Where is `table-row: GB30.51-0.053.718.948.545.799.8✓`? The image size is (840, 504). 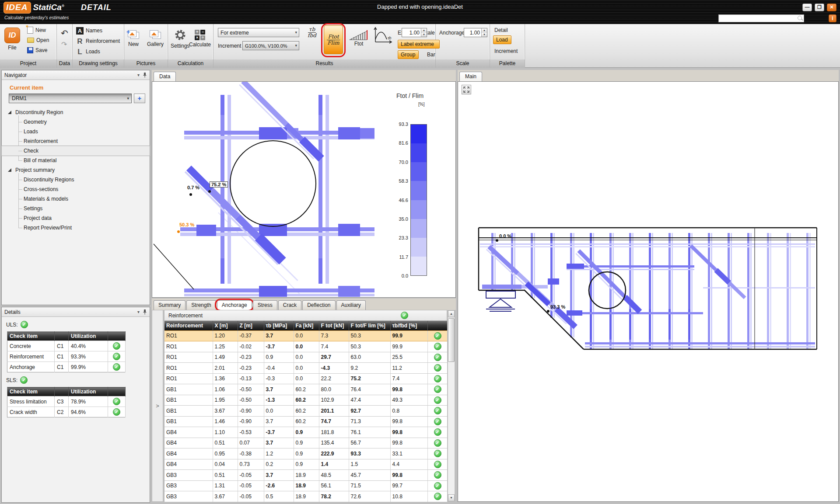 table-row: GB30.51-0.053.718.948.545.799.8✓ is located at coordinates (306, 476).